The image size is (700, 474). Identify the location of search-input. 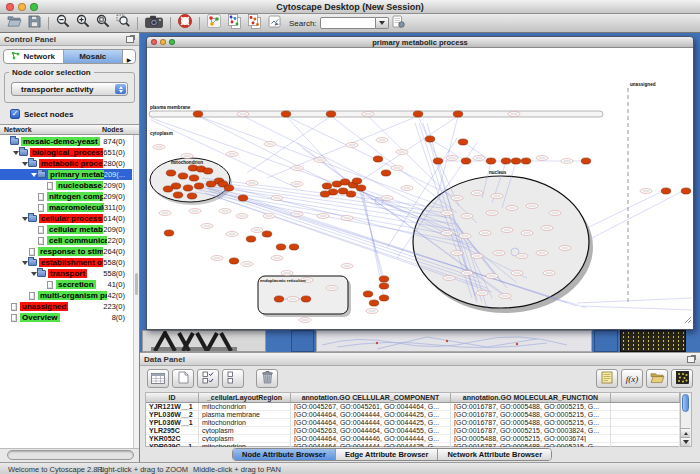
(348, 23).